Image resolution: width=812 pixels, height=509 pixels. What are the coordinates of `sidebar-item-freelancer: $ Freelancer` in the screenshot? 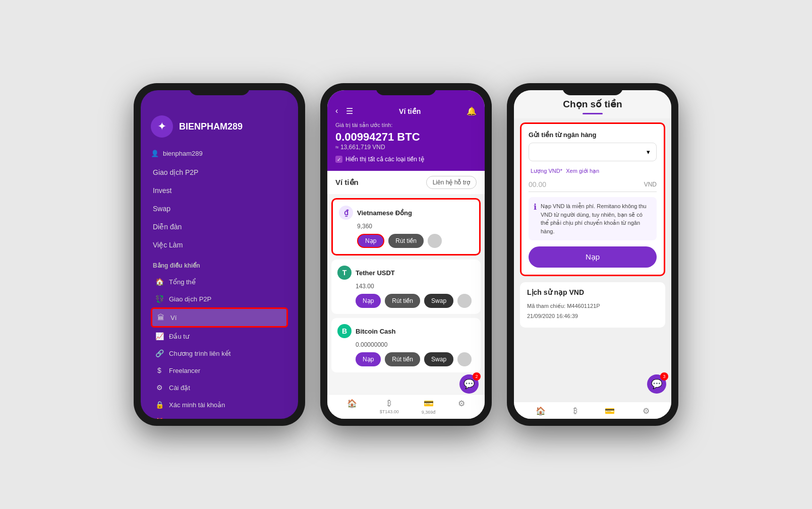 It's located at (219, 370).